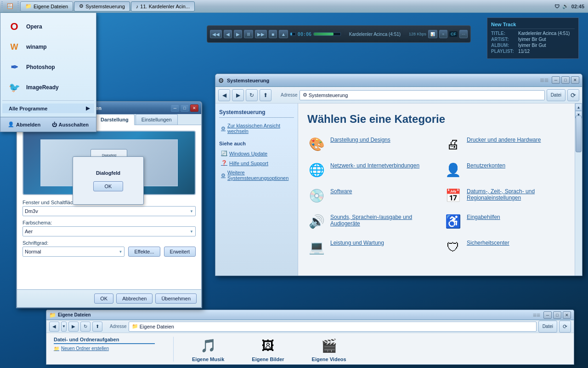  Describe the element at coordinates (10, 6) in the screenshot. I see `start-button: 🪟` at that location.